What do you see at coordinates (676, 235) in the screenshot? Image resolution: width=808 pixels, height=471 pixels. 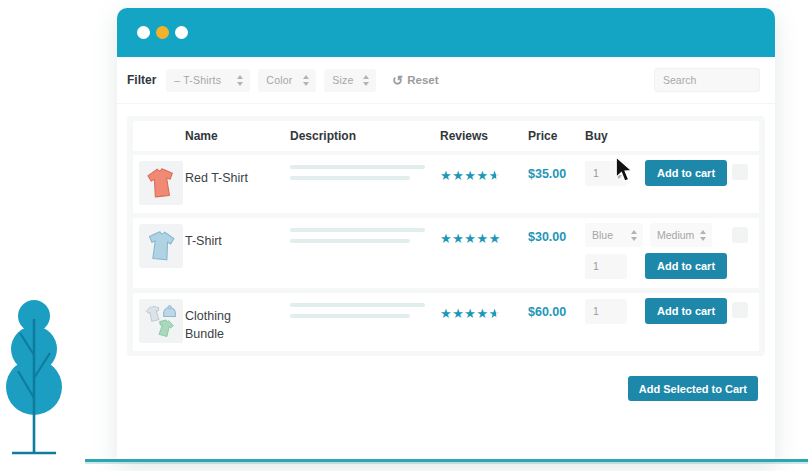 I see `variation-size-value: Medium` at bounding box center [676, 235].